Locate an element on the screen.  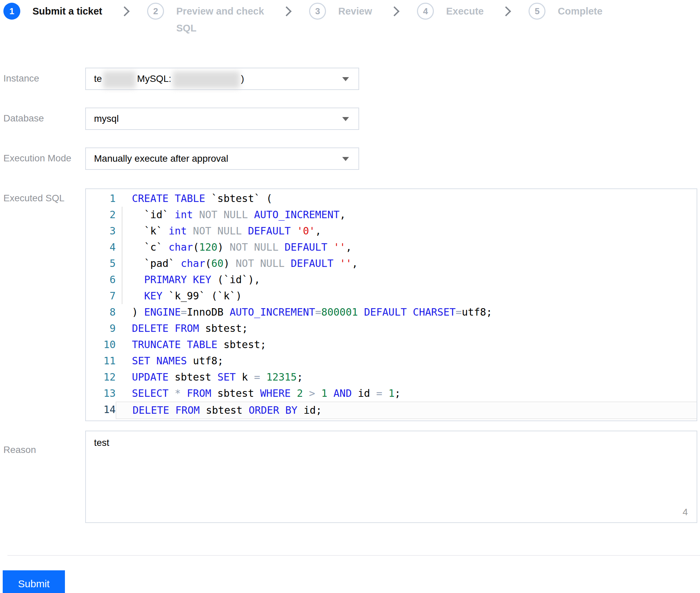
step-3-label: Review is located at coordinates (355, 11).